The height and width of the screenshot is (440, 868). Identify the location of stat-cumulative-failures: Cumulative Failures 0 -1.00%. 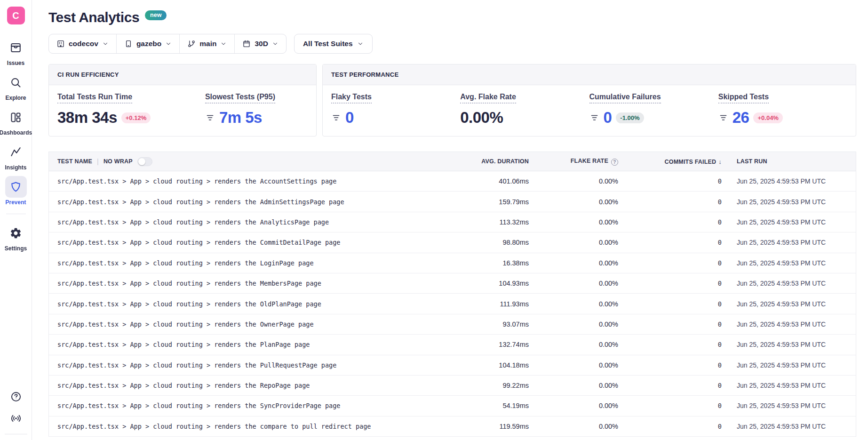
(654, 110).